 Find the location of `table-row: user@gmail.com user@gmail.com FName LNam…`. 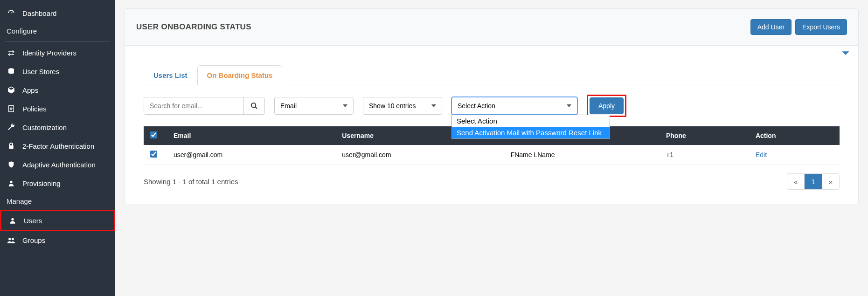

table-row: user@gmail.com user@gmail.com FName LNam… is located at coordinates (492, 155).